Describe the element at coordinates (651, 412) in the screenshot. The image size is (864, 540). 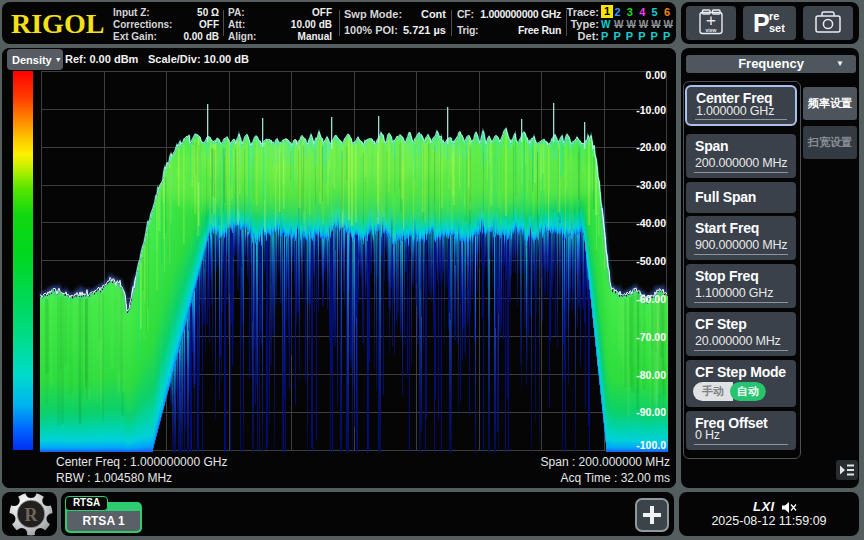
I see `svg-text: -90.00` at that location.